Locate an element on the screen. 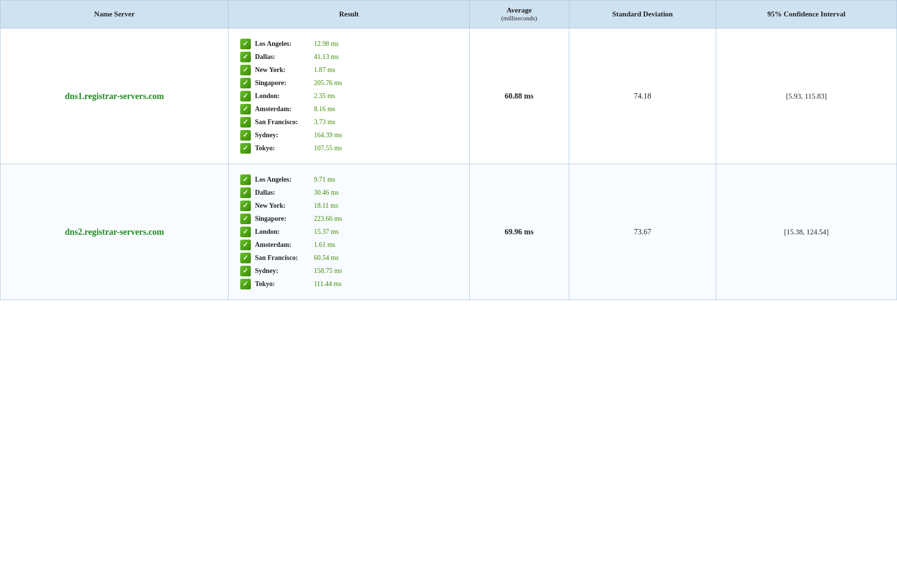 The width and height of the screenshot is (897, 588). header-name-server: Name Server is located at coordinates (115, 14).